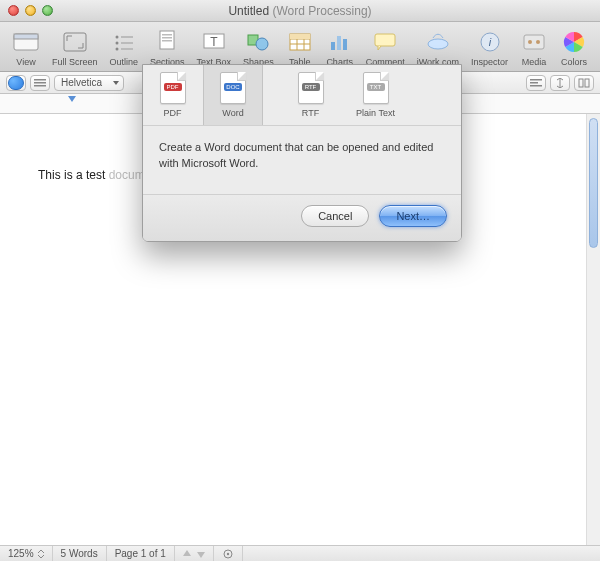 The height and width of the screenshot is (561, 600). What do you see at coordinates (594, 183) in the screenshot?
I see `scrollbar-thumb` at bounding box center [594, 183].